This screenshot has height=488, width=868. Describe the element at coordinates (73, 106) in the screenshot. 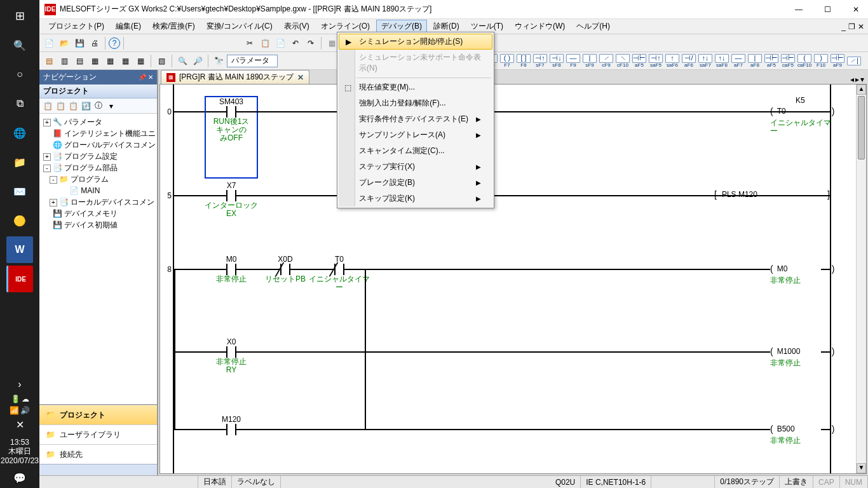

I see `nav-tool3-icon: 📋` at that location.